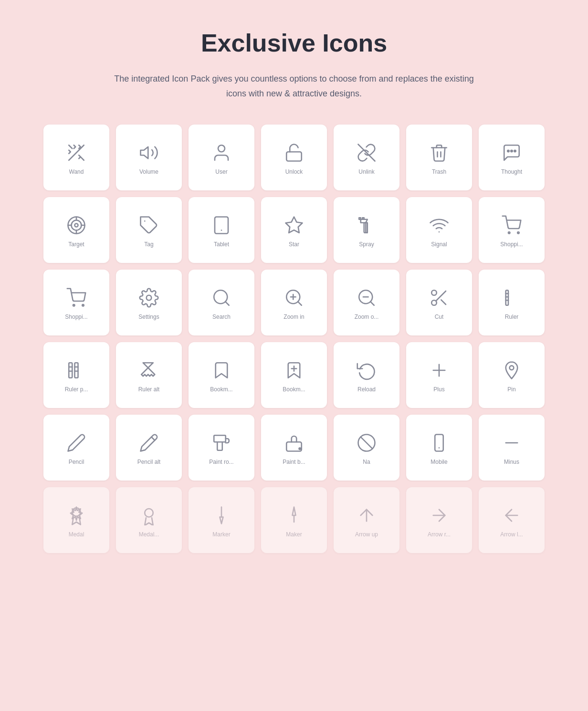  Describe the element at coordinates (367, 157) in the screenshot. I see `icon-card-unlink: Unlink` at that location.